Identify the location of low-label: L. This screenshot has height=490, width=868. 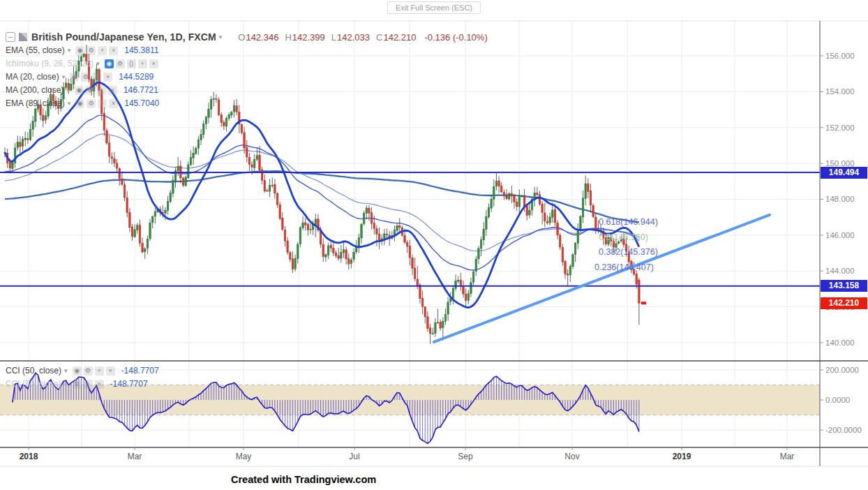
(334, 38).